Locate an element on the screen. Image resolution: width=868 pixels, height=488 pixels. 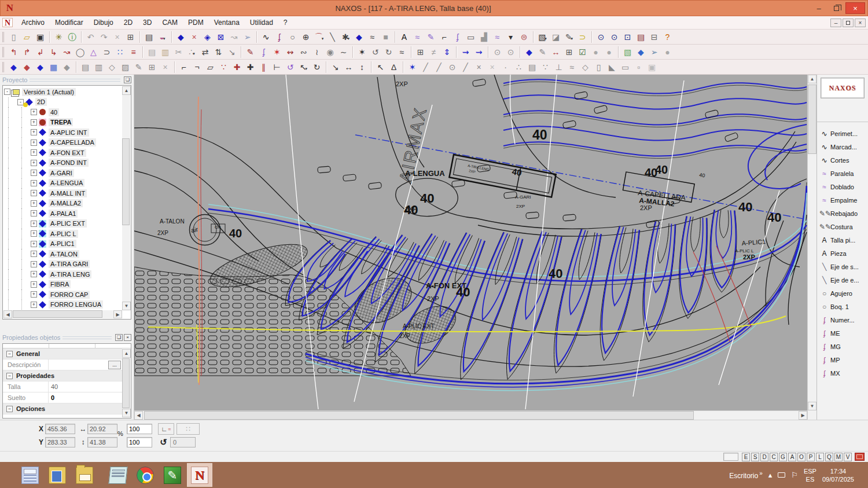
desktop-toolbar-label: Escritorio» is located at coordinates (746, 475).